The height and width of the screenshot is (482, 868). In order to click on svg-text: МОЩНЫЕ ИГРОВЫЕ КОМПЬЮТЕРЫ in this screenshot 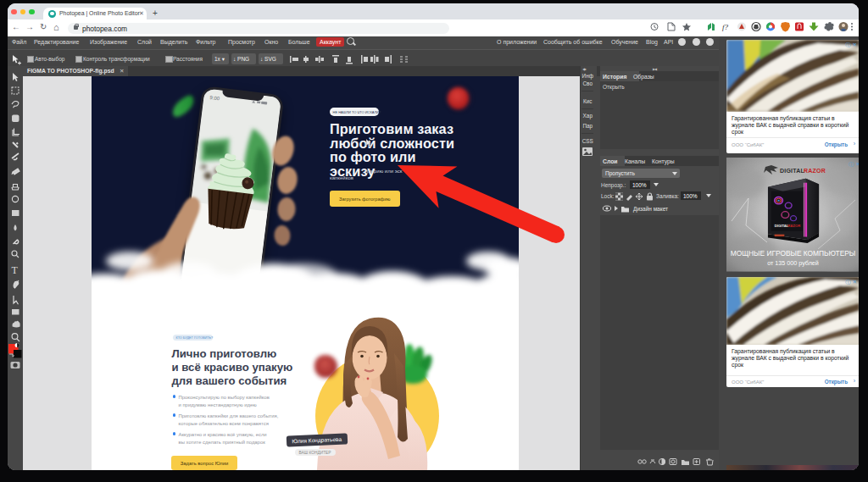, I will do `click(793, 253)`.